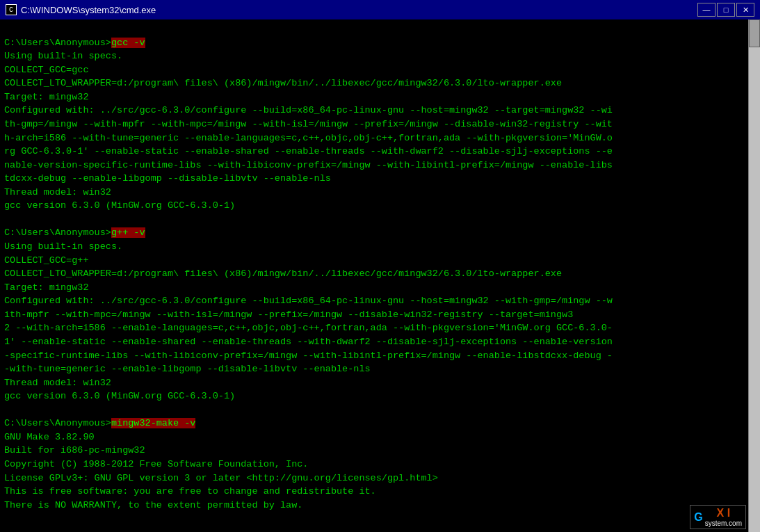 The height and width of the screenshot is (532, 760). I want to click on prompt-3: C:\Users\Anonymous>, so click(58, 423).